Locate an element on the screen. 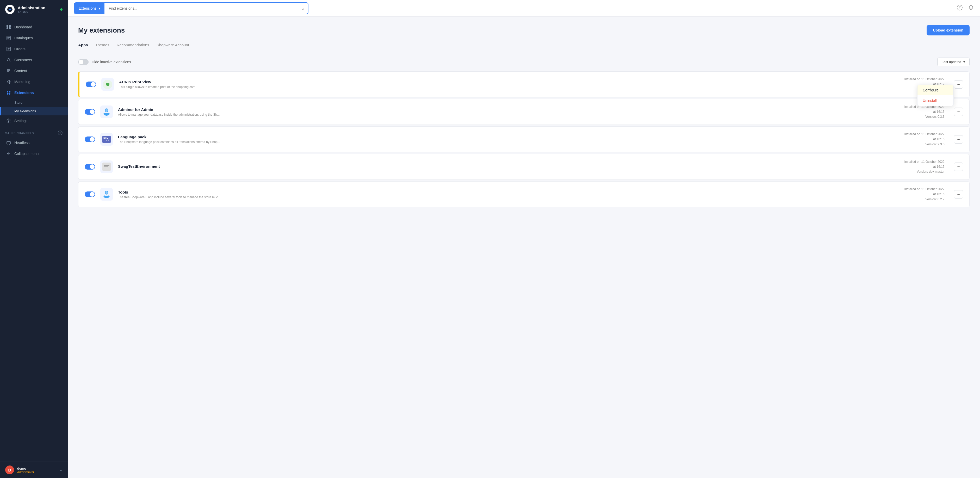 The width and height of the screenshot is (980, 478). sidebar-sub-my-extensions: My extensions is located at coordinates (34, 111).